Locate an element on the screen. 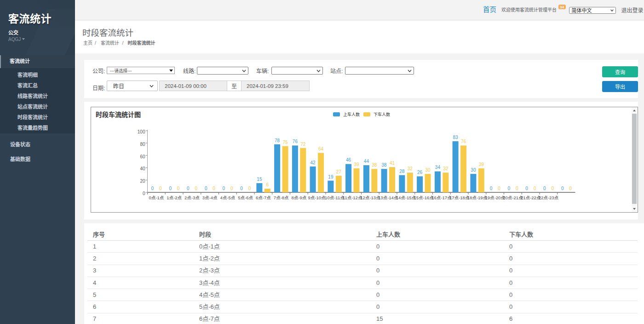 The height and width of the screenshot is (324, 644). svg-text: 12点-13点 is located at coordinates (370, 197).